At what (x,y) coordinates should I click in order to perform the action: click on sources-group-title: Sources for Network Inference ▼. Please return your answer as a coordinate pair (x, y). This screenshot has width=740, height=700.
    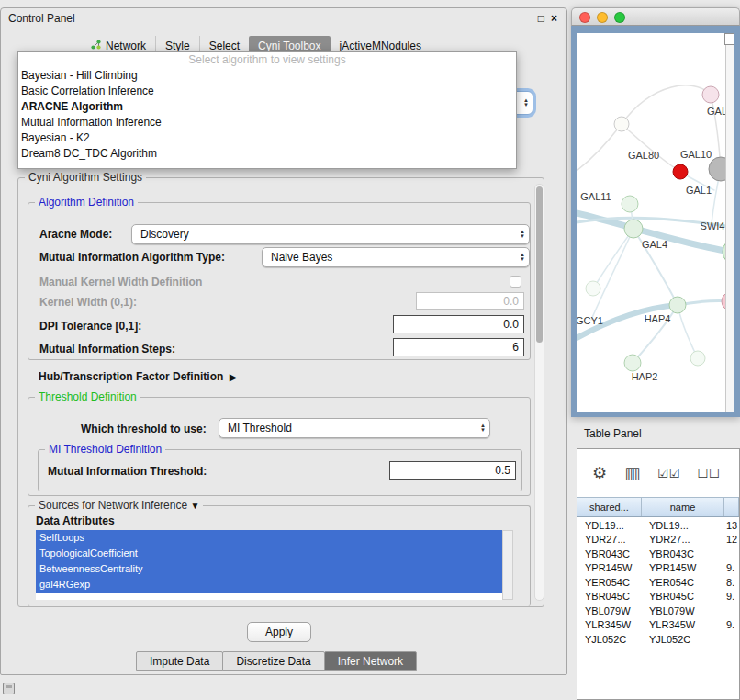
    Looking at the image, I should click on (119, 505).